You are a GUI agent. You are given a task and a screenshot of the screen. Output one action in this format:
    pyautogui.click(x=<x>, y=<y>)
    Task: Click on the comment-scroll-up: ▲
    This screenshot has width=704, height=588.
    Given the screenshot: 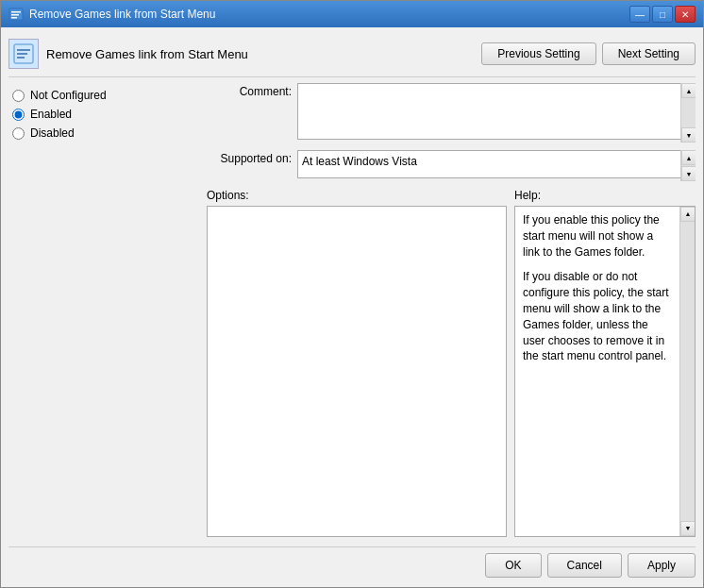 What is the action you would take?
    pyautogui.click(x=689, y=91)
    